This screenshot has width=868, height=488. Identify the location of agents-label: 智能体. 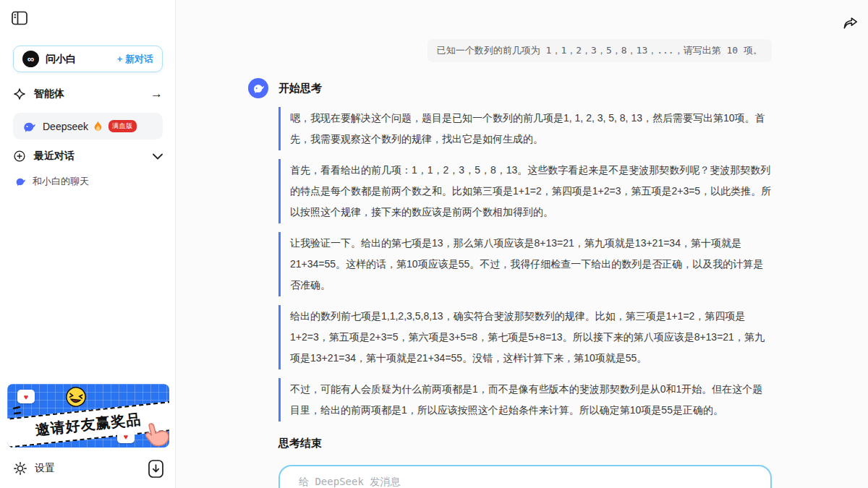
(49, 94).